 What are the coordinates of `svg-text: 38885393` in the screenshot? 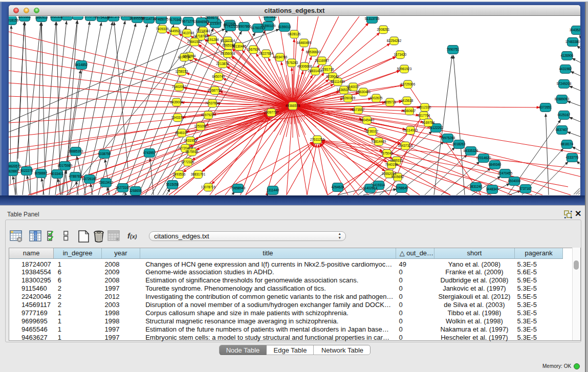 It's located at (76, 151).